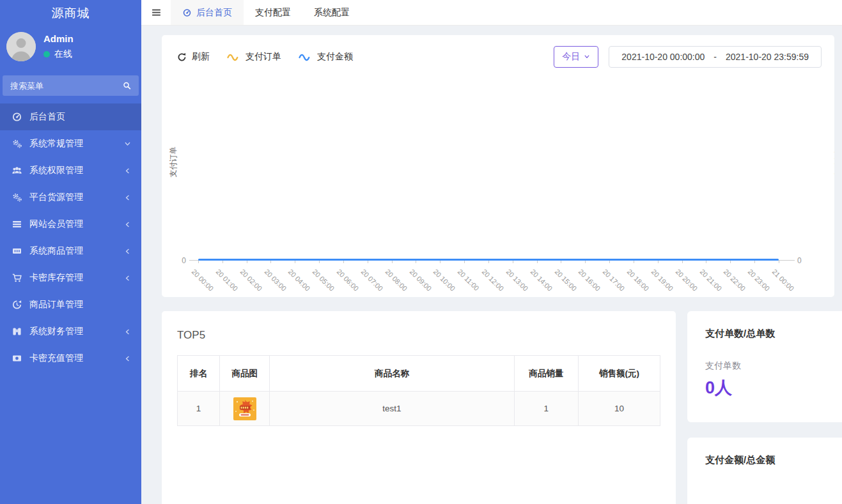  I want to click on sidebar-item: 系统常规管理, so click(70, 144).